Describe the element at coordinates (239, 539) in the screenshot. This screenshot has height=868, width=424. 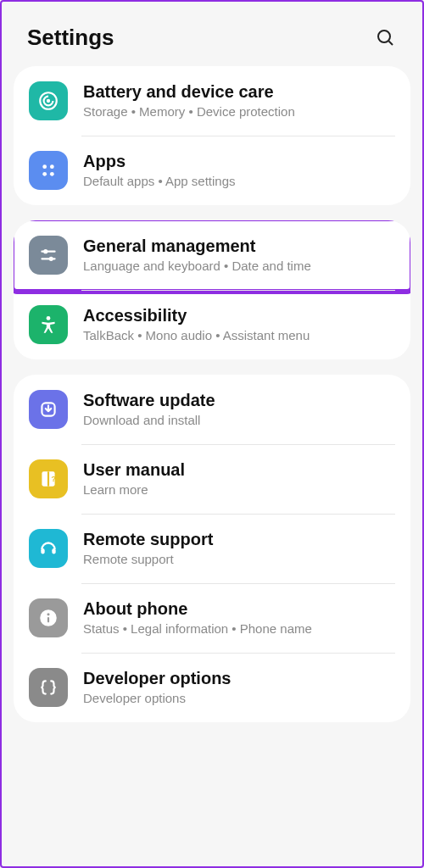
I see `settings-item-title: Remote support` at that location.